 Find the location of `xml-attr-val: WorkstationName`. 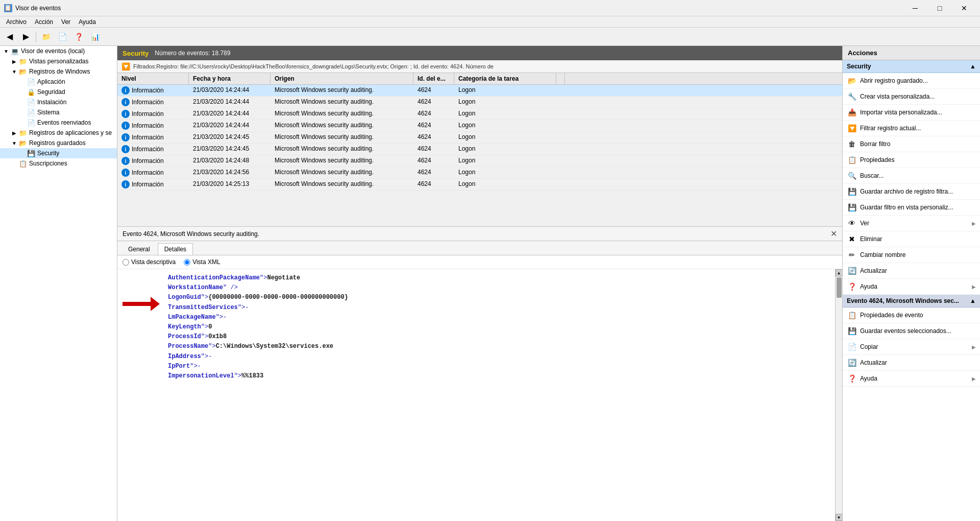

xml-attr-val: WorkstationName is located at coordinates (195, 288).